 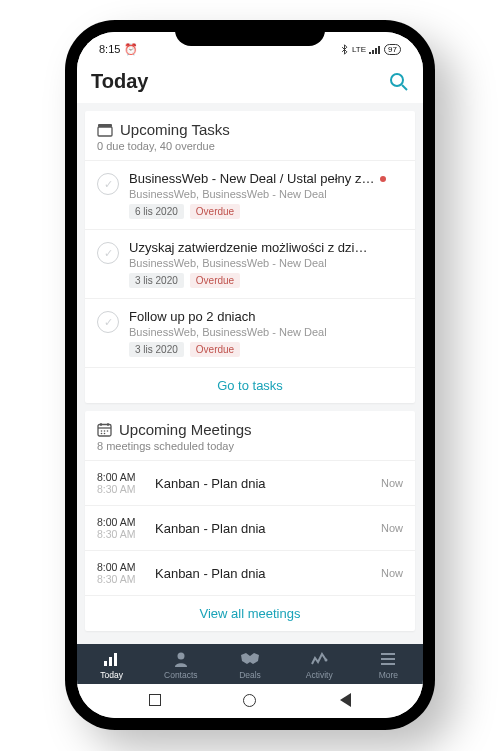 I want to click on person-icon, so click(x=181, y=659).